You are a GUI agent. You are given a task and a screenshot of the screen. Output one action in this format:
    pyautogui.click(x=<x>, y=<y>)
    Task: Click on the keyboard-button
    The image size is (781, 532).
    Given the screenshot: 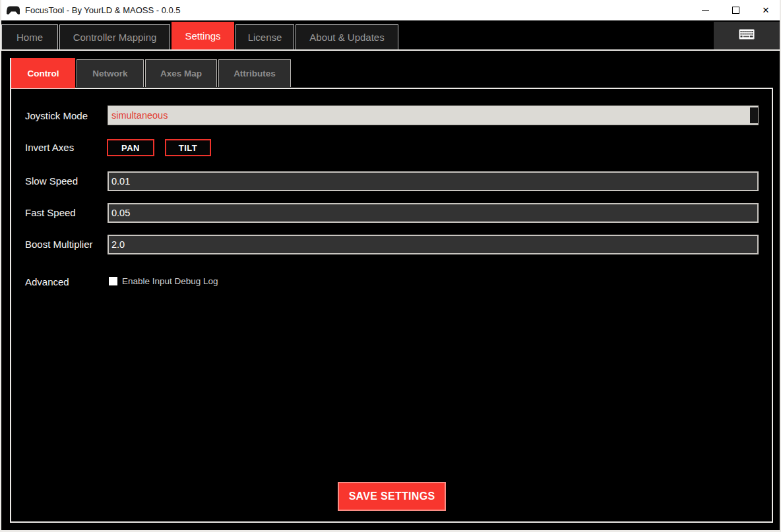 What is the action you would take?
    pyautogui.click(x=747, y=36)
    